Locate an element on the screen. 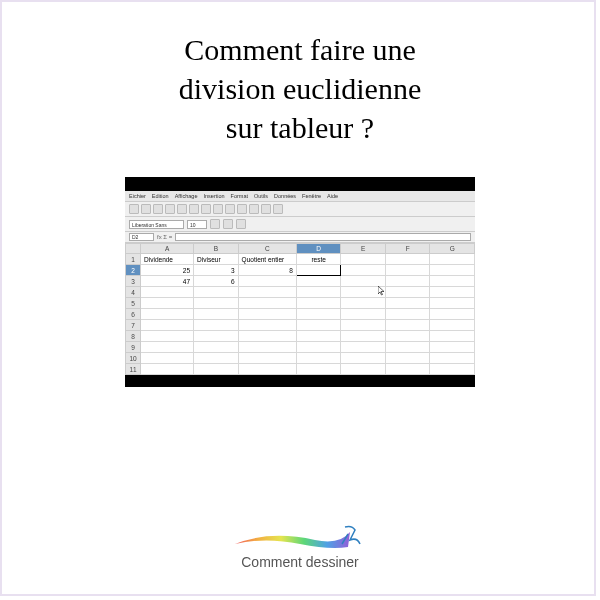  new-icon is located at coordinates (134, 209).